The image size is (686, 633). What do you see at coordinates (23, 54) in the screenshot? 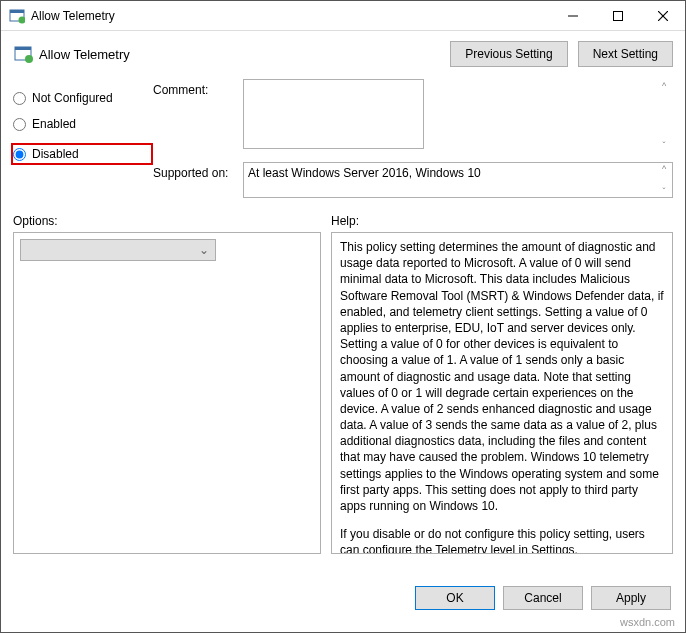
I see `policy-icon` at bounding box center [23, 54].